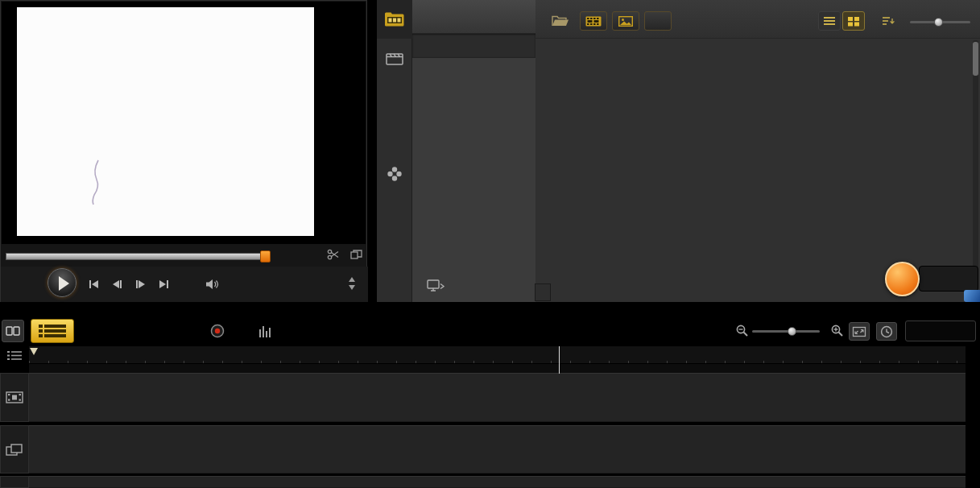  Describe the element at coordinates (742, 331) in the screenshot. I see `zoom-out-button` at that location.